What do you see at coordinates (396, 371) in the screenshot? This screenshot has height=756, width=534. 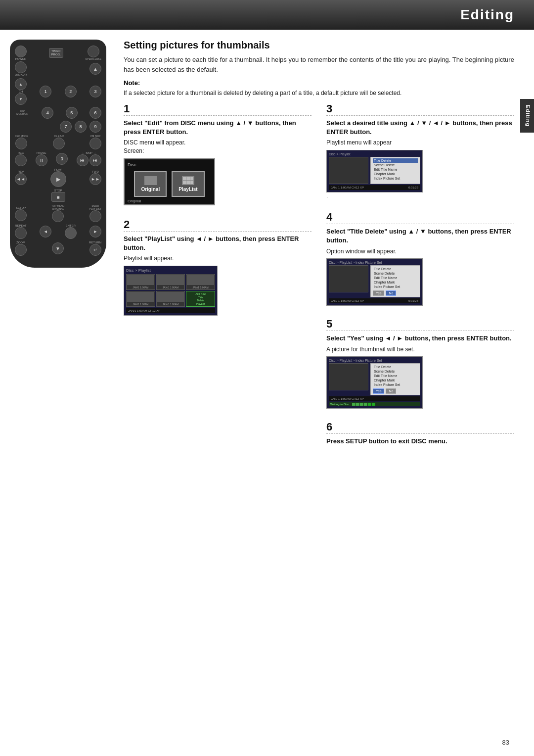 I see `cw-item-2: Scene Delete` at bounding box center [396, 371].